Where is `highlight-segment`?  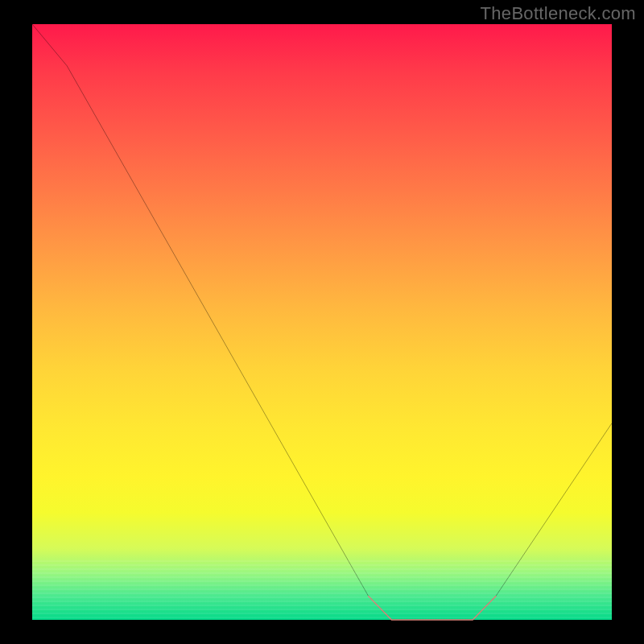
highlight-segment is located at coordinates (432, 608).